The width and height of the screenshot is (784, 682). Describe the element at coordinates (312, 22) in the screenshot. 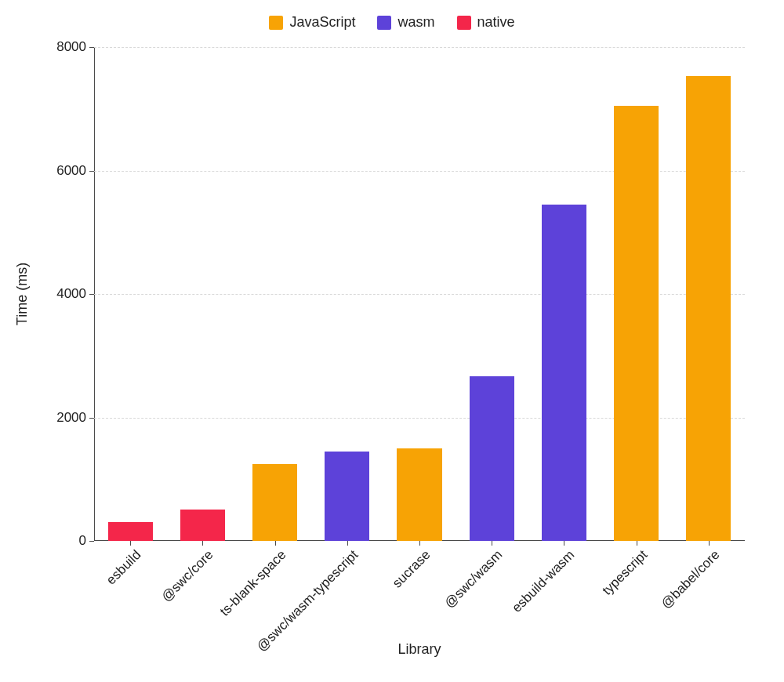

I see `legend-item: JavaScript` at that location.